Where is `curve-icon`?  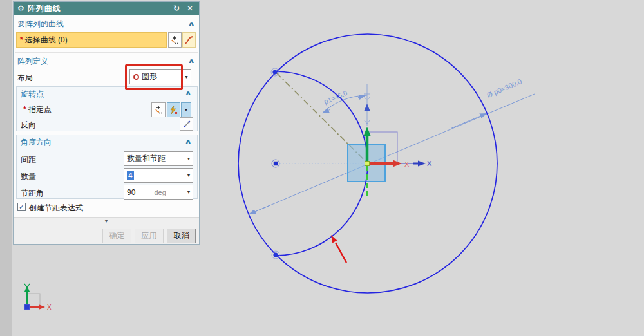 curve-icon is located at coordinates (189, 40).